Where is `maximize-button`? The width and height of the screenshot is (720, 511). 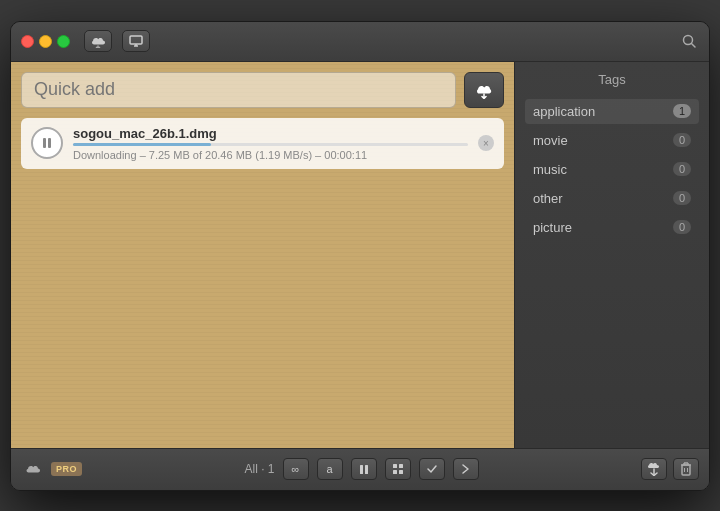 maximize-button is located at coordinates (64, 42).